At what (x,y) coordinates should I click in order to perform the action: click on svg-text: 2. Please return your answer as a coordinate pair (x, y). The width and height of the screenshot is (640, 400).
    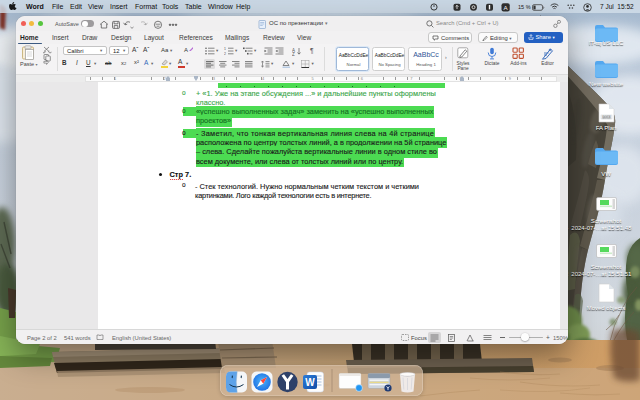
    Looking at the image, I should click on (225, 54).